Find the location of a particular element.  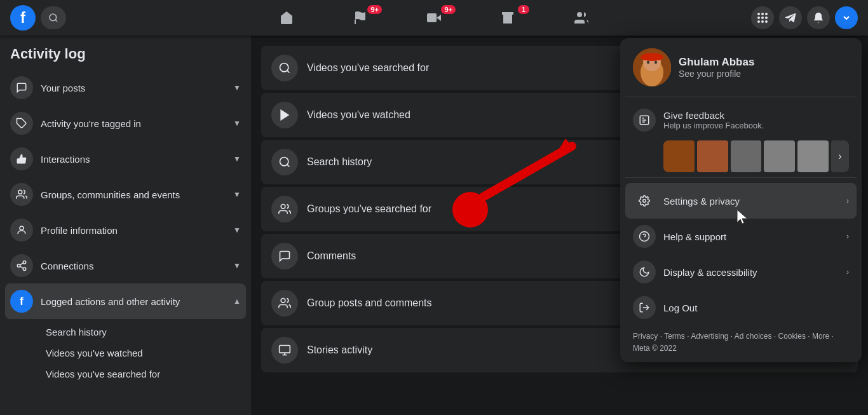

flag-badge: 9+ is located at coordinates (375, 10).